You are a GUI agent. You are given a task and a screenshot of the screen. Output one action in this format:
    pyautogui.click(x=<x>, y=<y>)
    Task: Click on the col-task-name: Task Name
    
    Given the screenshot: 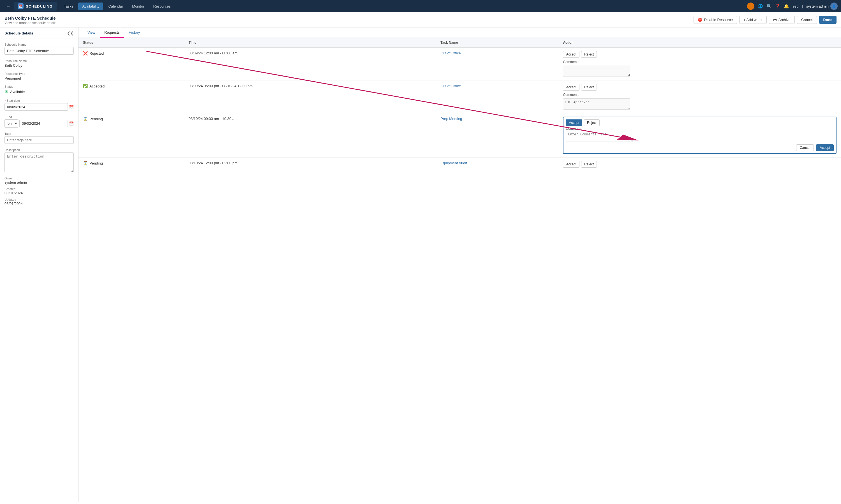 What is the action you would take?
    pyautogui.click(x=497, y=43)
    